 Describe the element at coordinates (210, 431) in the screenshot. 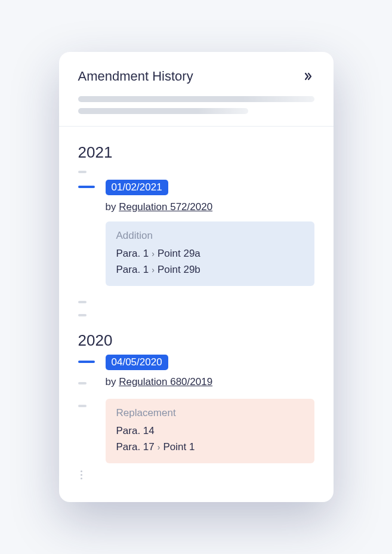

I see `change-item: Para. 14` at that location.